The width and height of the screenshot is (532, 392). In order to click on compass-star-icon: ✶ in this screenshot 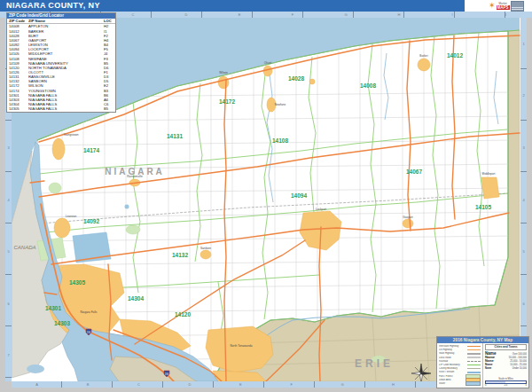, I will do `click(492, 5)`.